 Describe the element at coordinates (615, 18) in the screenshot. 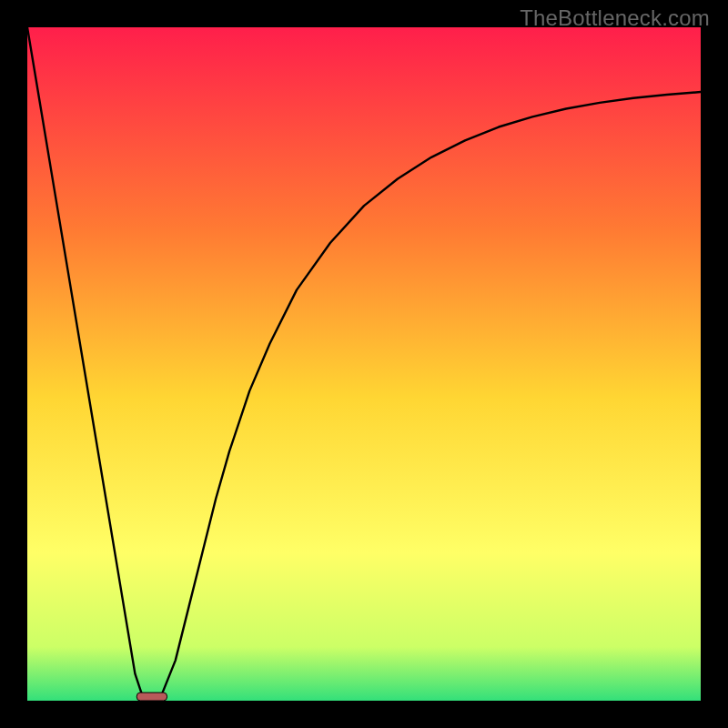

I see `watermark-text: TheBottleneck.com` at that location.